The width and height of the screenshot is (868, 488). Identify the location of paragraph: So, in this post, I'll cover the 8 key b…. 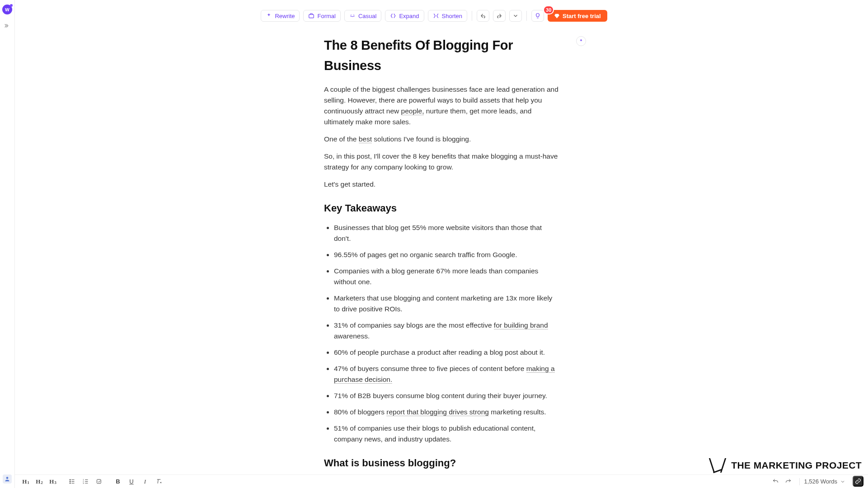
(441, 162).